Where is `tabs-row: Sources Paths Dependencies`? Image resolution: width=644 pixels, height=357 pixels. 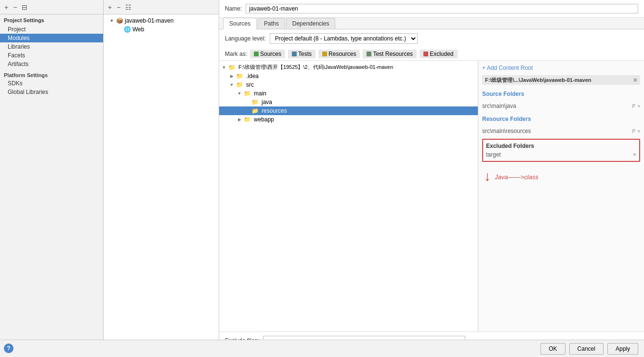 tabs-row: Sources Paths Dependencies is located at coordinates (432, 24).